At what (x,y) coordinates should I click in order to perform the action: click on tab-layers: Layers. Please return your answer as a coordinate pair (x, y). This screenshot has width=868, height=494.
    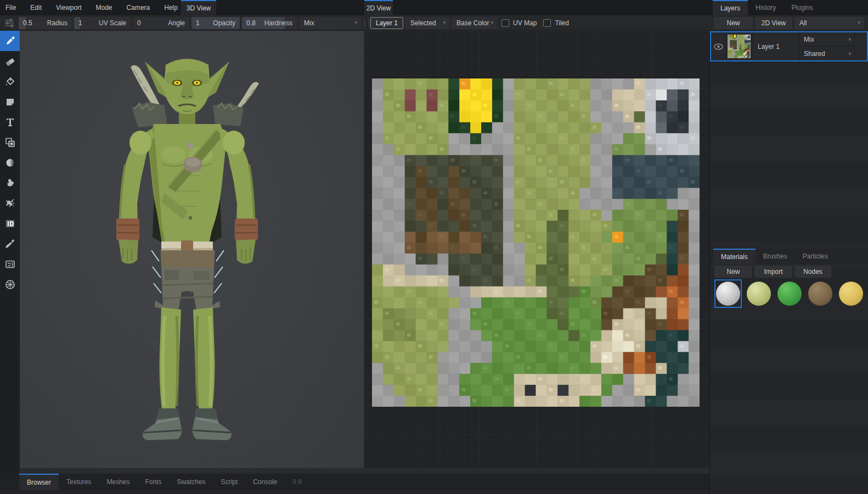
    Looking at the image, I should click on (730, 8).